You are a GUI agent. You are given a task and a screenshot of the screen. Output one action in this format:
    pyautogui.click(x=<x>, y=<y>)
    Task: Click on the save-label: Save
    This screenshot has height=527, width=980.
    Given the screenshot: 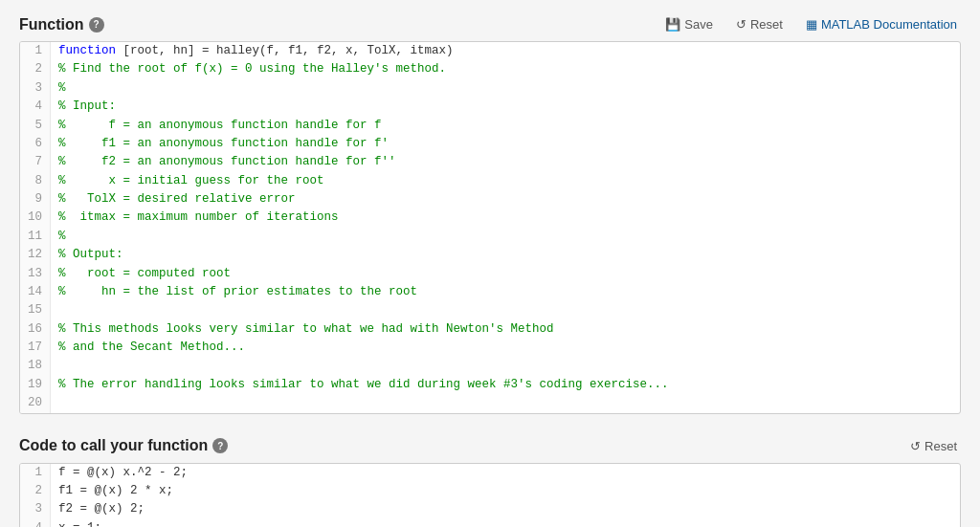 What is the action you would take?
    pyautogui.click(x=699, y=25)
    